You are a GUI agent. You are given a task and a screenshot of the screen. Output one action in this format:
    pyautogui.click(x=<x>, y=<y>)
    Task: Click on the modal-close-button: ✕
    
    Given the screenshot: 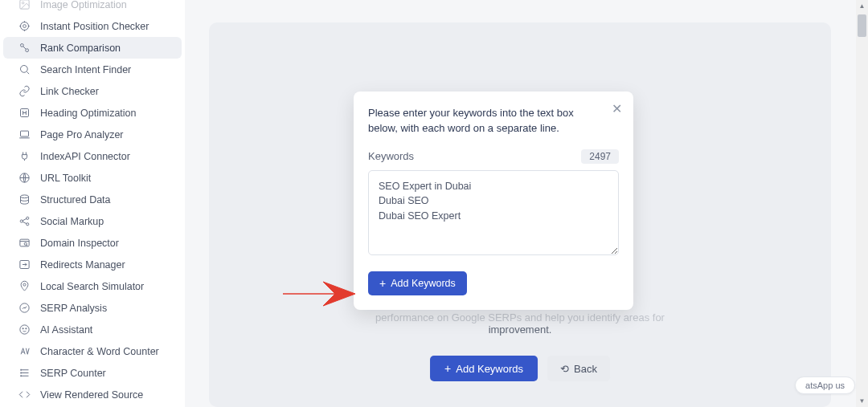 What is the action you would take?
    pyautogui.click(x=617, y=109)
    